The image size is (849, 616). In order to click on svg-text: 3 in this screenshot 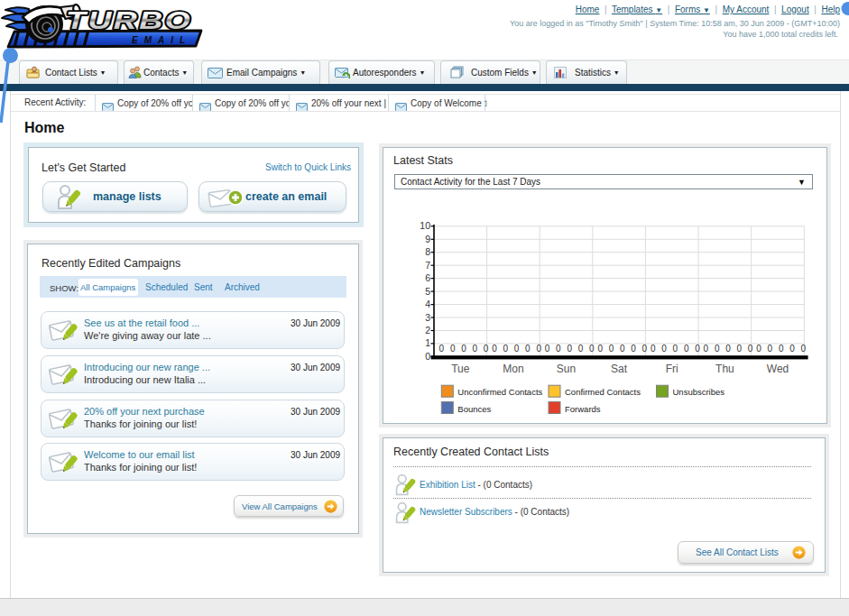, I will do `click(428, 317)`.